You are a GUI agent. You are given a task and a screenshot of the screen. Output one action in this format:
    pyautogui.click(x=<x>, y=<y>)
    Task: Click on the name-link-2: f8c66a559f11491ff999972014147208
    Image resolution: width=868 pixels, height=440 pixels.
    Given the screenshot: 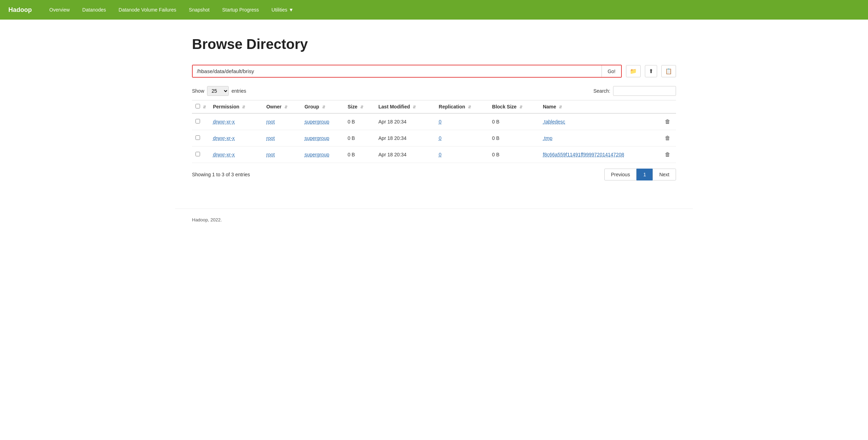 What is the action you would take?
    pyautogui.click(x=583, y=155)
    